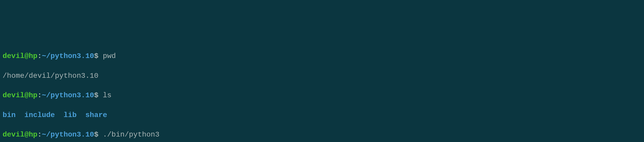  What do you see at coordinates (9, 115) in the screenshot?
I see `dir-bin: bin` at bounding box center [9, 115].